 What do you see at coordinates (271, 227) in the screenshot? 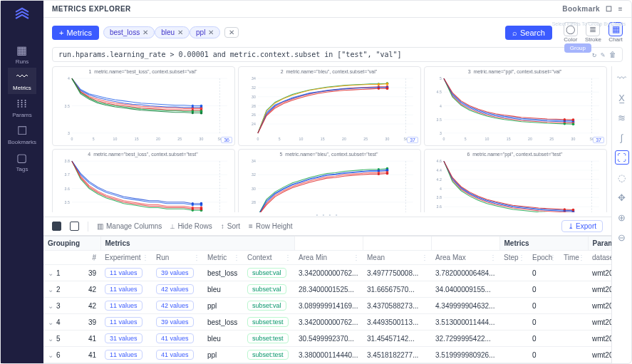
I see `row-height-button: ≡ Row Height` at bounding box center [271, 227].